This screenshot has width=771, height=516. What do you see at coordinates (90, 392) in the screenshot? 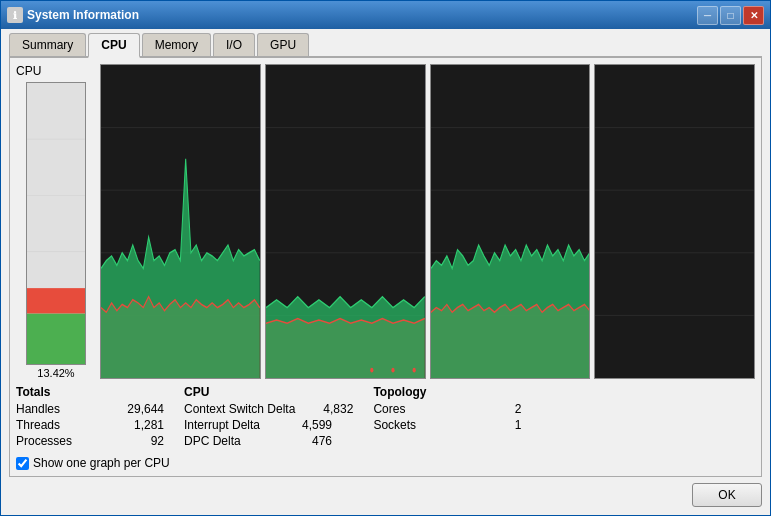
I see `totals-title: Totals` at bounding box center [90, 392].